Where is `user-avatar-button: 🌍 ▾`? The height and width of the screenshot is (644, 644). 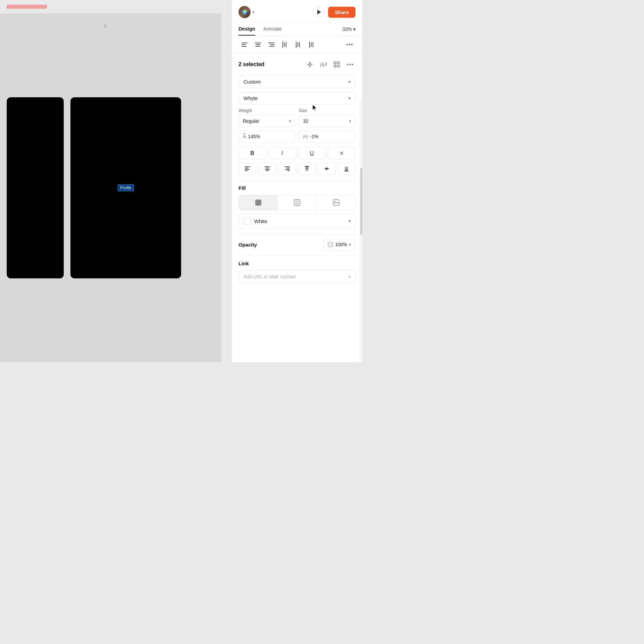 user-avatar-button: 🌍 ▾ is located at coordinates (247, 12).